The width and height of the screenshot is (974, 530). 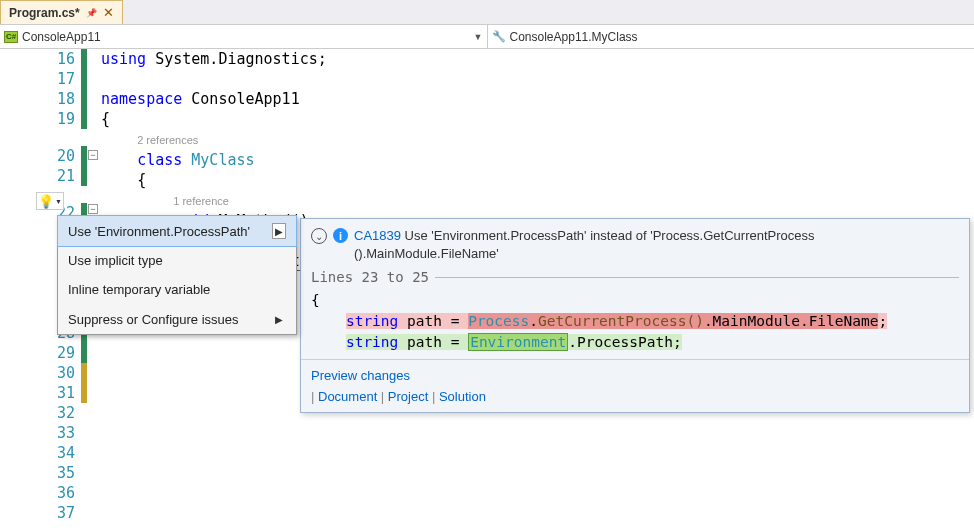 I want to click on fix-solution-link: Solution, so click(x=462, y=396).